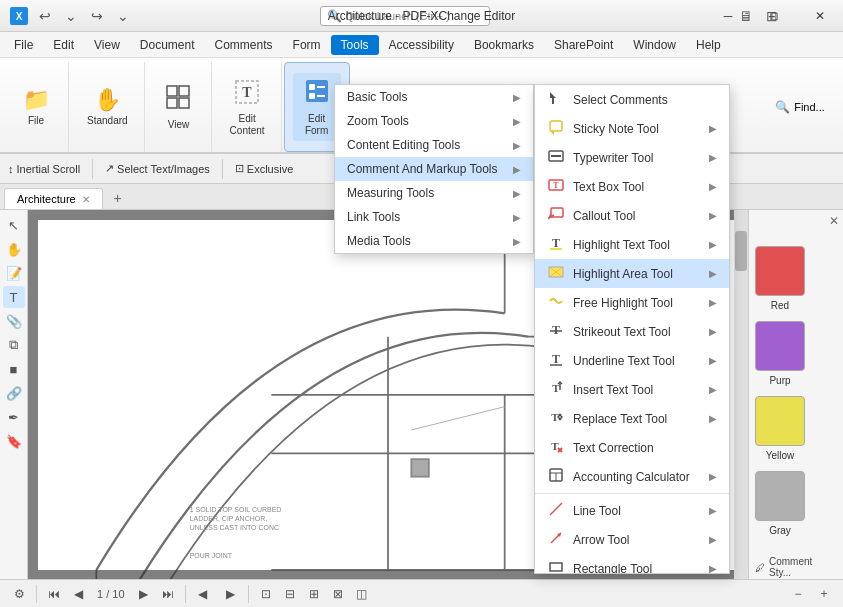 Image resolution: width=843 pixels, height=607 pixels. Describe the element at coordinates (434, 169) in the screenshot. I see `comment-markup-item: Comment And Markup Tools ▶` at that location.